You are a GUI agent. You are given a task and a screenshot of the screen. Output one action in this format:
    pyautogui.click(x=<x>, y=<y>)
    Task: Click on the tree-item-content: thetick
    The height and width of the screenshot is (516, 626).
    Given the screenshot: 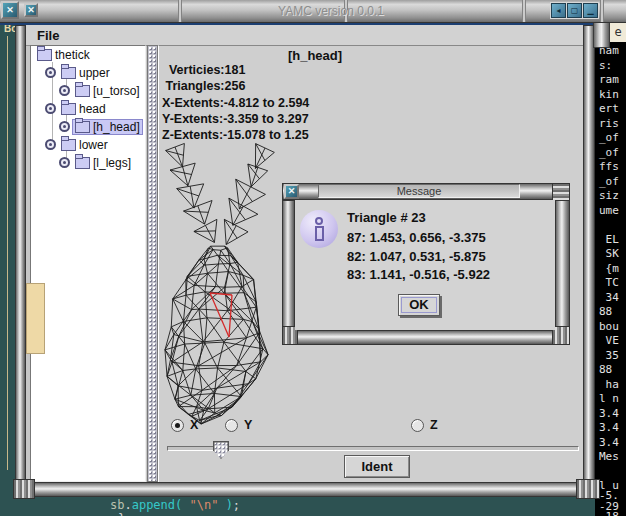 What is the action you would take?
    pyautogui.click(x=64, y=55)
    